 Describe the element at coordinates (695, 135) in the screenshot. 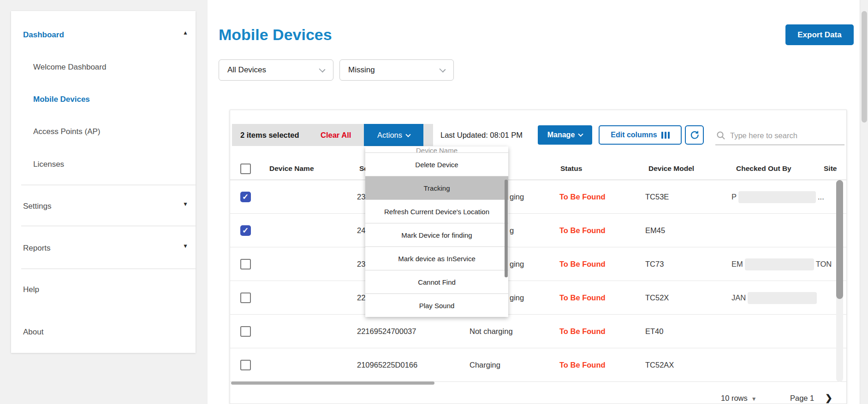

I see `refresh-icon` at that location.